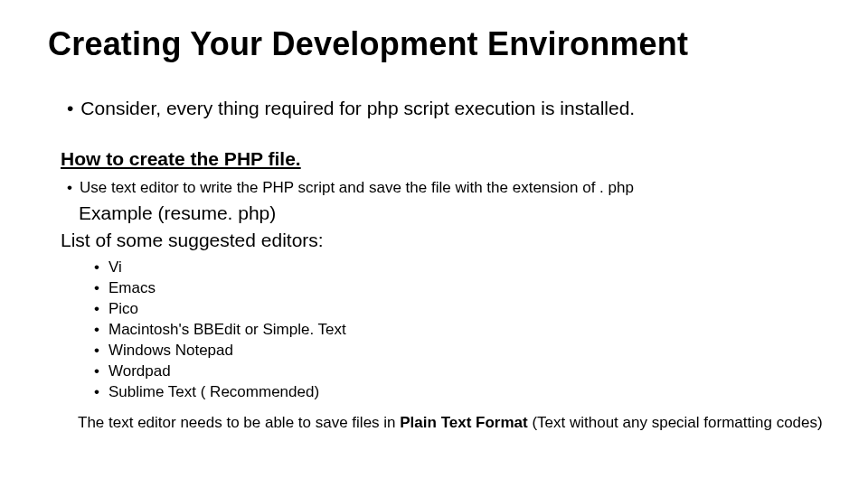 The image size is (868, 488). I want to click on slide-title: Creating Your Development Environment, so click(368, 44).